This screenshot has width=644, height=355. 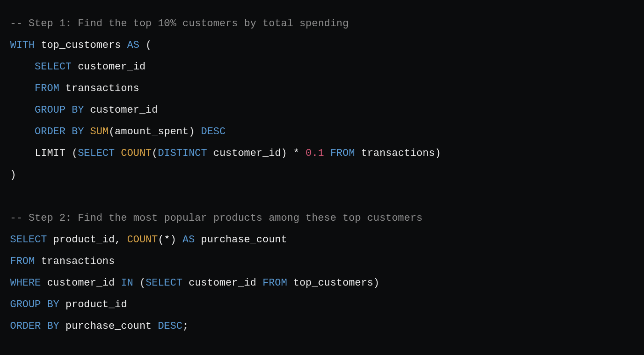 I want to click on code-token: SUM, so click(x=99, y=132).